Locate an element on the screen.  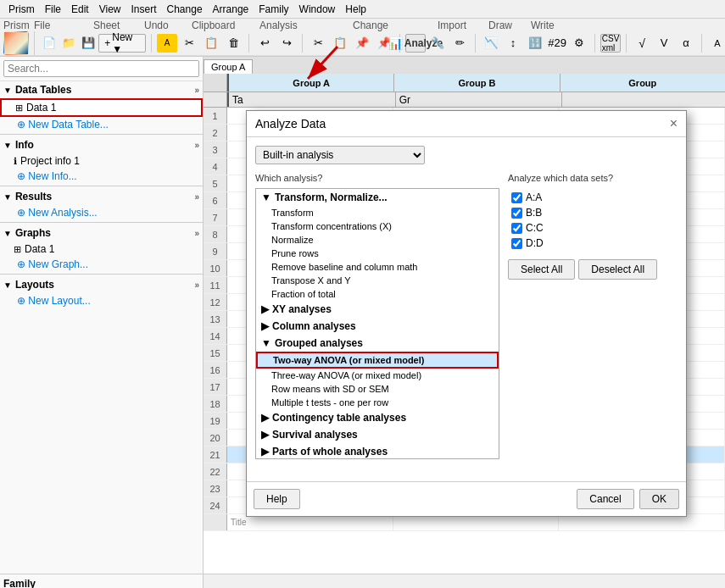
info-header: ▼ Info » is located at coordinates (102, 145).